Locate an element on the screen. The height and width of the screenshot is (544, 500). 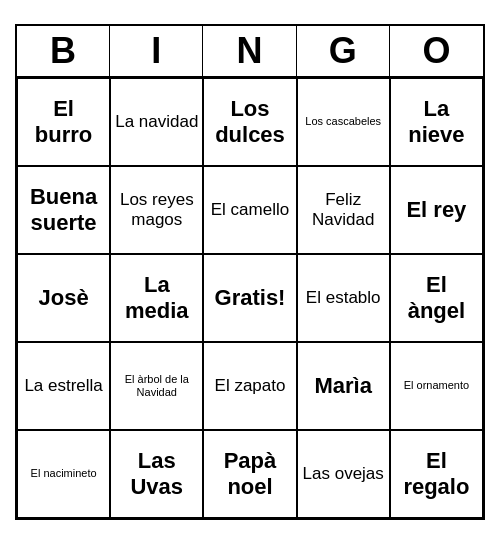
cell-text: La estrella is located at coordinates (63, 386).